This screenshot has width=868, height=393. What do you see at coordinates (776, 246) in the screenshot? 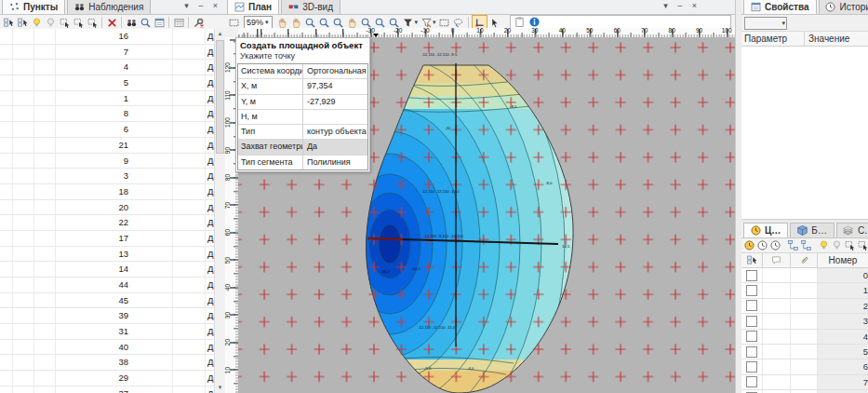
I see `clock-plus-icon` at bounding box center [776, 246].